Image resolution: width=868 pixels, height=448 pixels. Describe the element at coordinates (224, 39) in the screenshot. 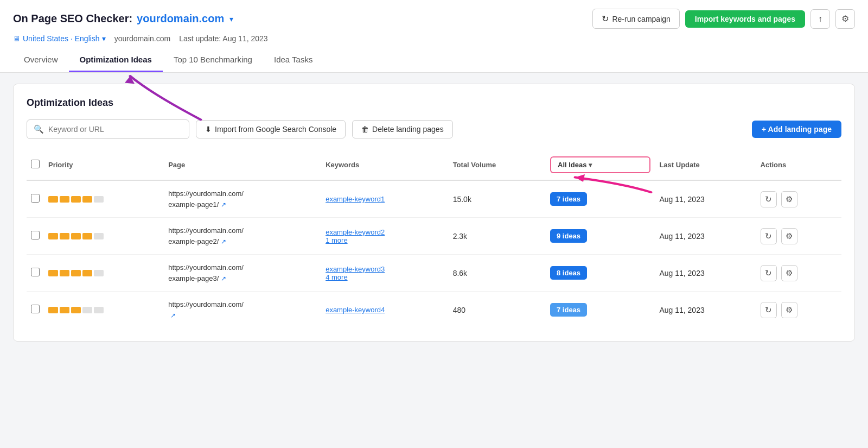

I see `last-update-text: Last update: Aug 11, 2023` at that location.